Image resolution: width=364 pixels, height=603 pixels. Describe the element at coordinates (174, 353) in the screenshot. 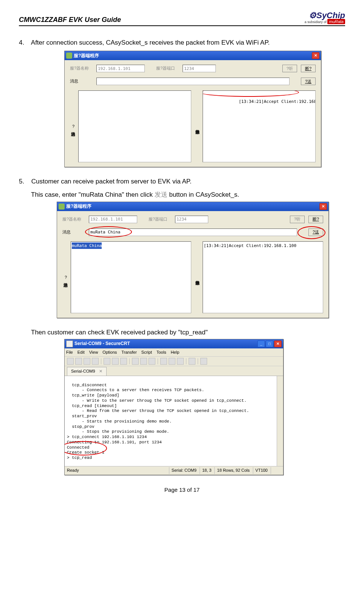

I see `menu-bar: File Edit View Options Transfer Script T…` at that location.